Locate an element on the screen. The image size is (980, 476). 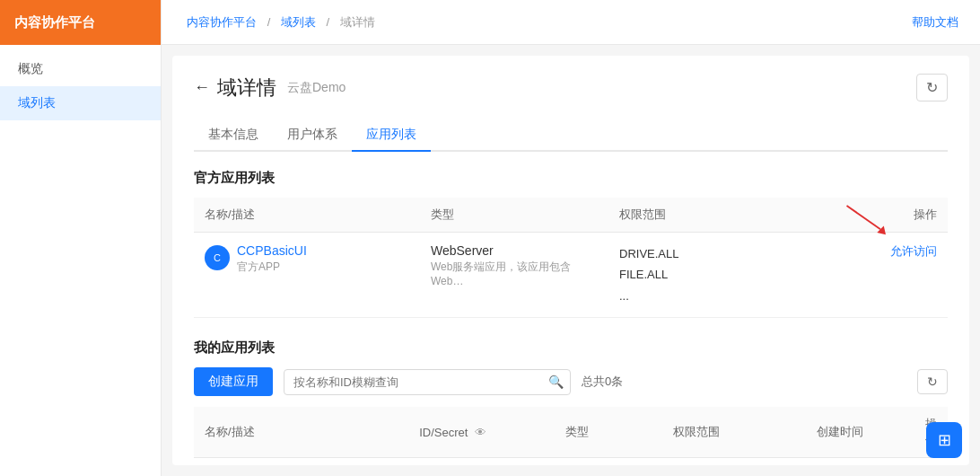
sidebar-item-domain-list: 域列表 is located at coordinates (81, 103).